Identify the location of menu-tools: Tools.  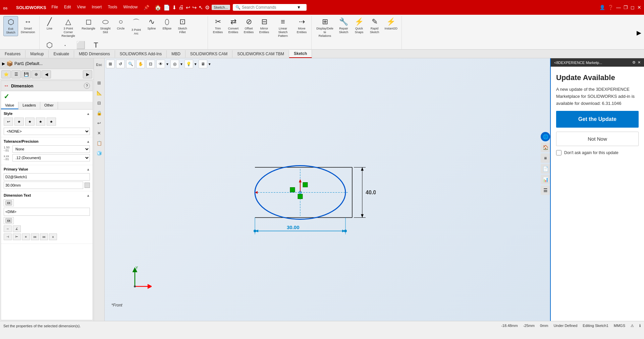
(112, 7).